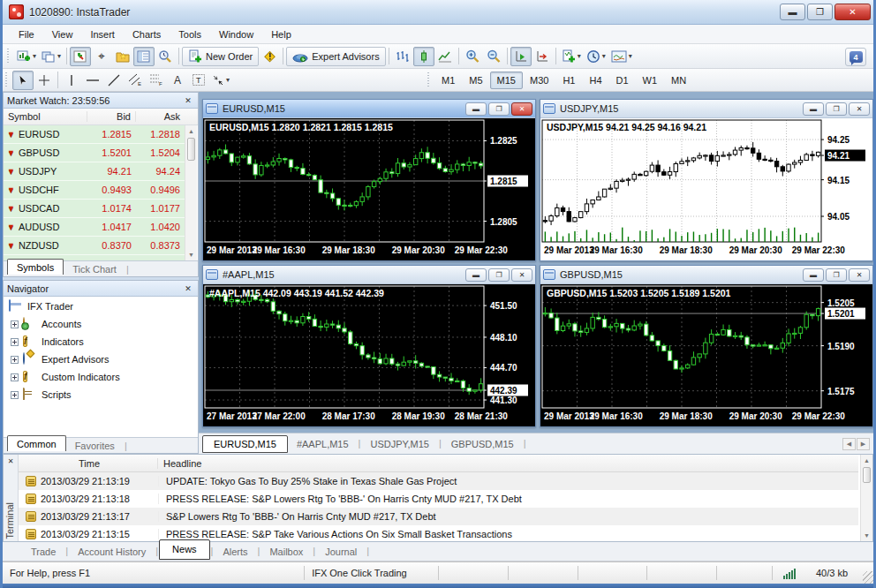  Describe the element at coordinates (94, 228) in the screenshot. I see `market-watch-row: ▼AUDUSD1.04171.0420` at that location.